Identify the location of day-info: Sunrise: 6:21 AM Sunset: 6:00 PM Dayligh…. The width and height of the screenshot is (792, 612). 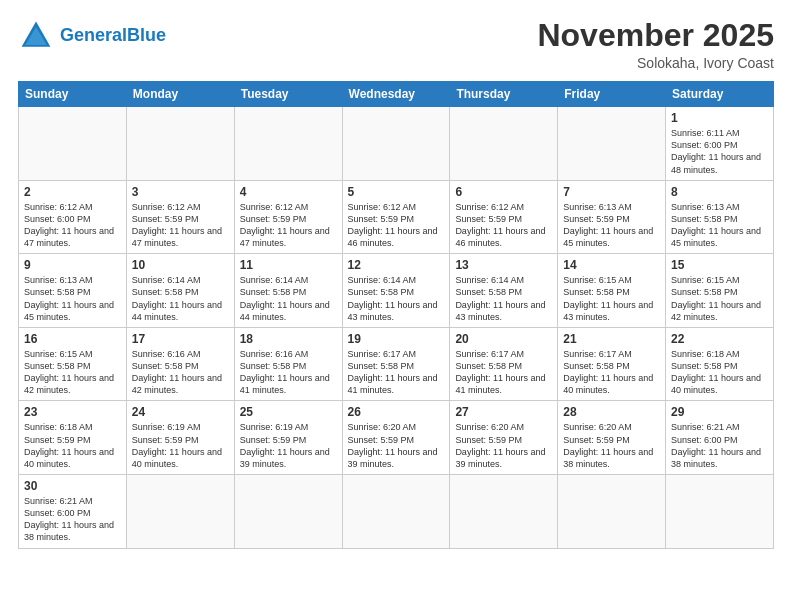
(72, 520).